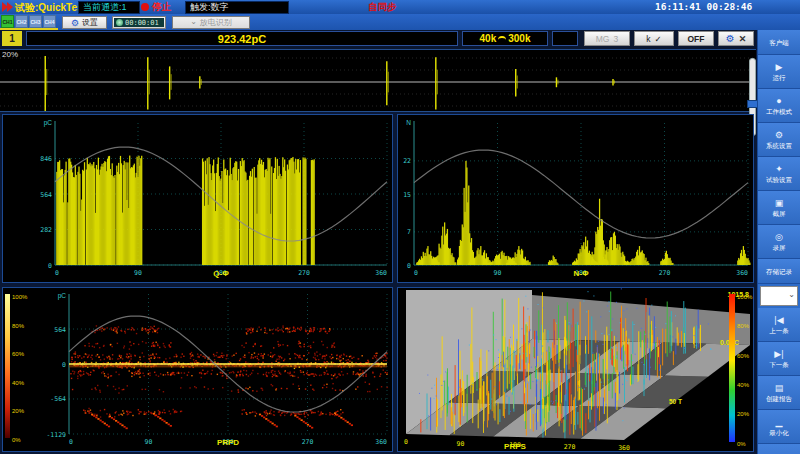 This screenshot has height=454, width=800. Describe the element at coordinates (658, 39) in the screenshot. I see `check-icon: ✓` at that location.